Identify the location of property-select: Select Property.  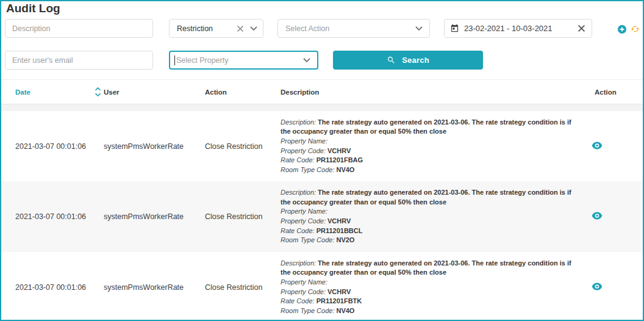
(244, 60).